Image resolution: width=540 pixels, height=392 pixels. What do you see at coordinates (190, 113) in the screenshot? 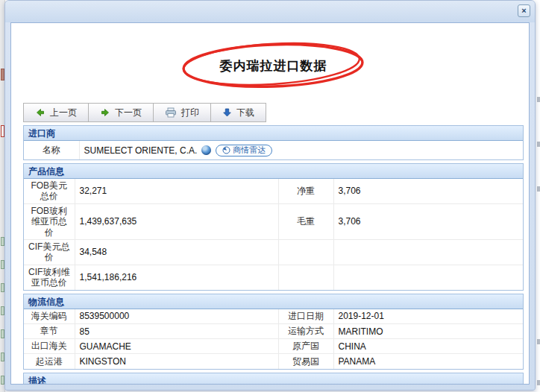
I see `print-label: 打印` at bounding box center [190, 113].